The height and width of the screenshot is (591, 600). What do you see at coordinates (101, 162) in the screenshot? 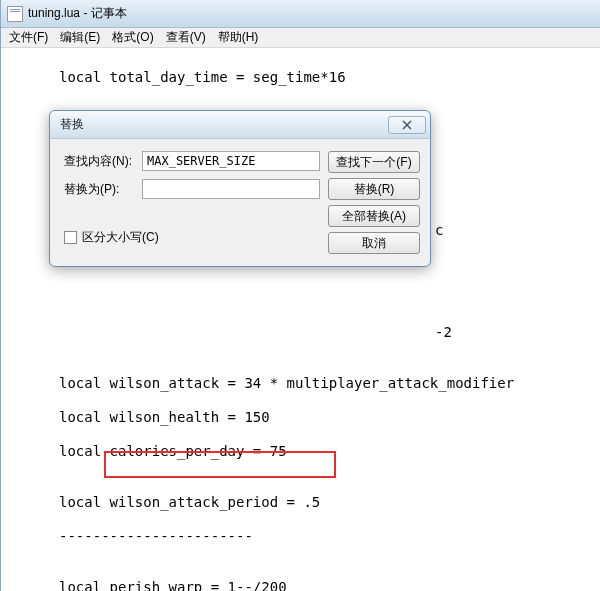
I see `find-label: 查找内容(N):` at bounding box center [101, 162].